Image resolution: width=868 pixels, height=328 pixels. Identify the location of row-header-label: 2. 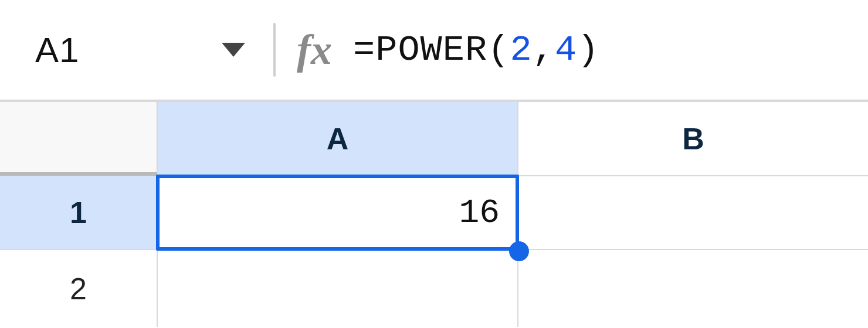
(79, 289).